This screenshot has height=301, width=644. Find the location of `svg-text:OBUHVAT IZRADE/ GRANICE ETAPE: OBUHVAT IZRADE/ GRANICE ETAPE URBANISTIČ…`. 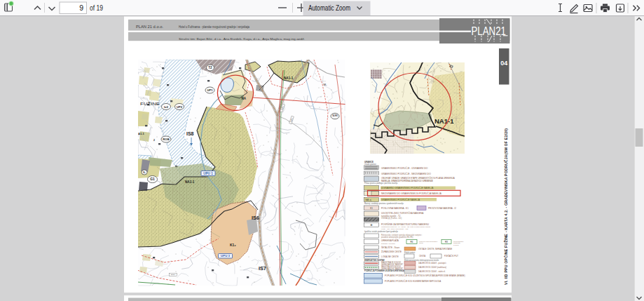

svg-text:OBUHVAT IZRADE/ GRANICE ETAPE: OBUHVAT IZRADE/ GRANICE ETAPE URBANISTIČ… is located at coordinates (418, 178).